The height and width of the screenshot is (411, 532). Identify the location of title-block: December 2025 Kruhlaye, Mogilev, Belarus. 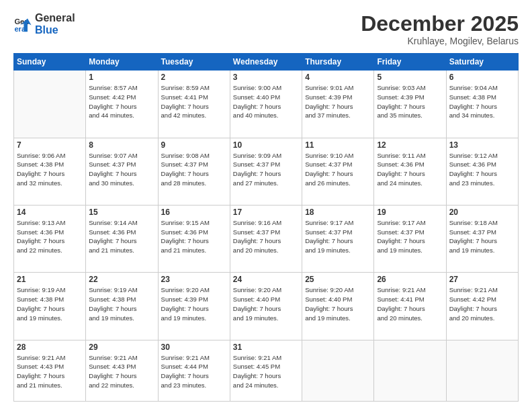
(439, 30).